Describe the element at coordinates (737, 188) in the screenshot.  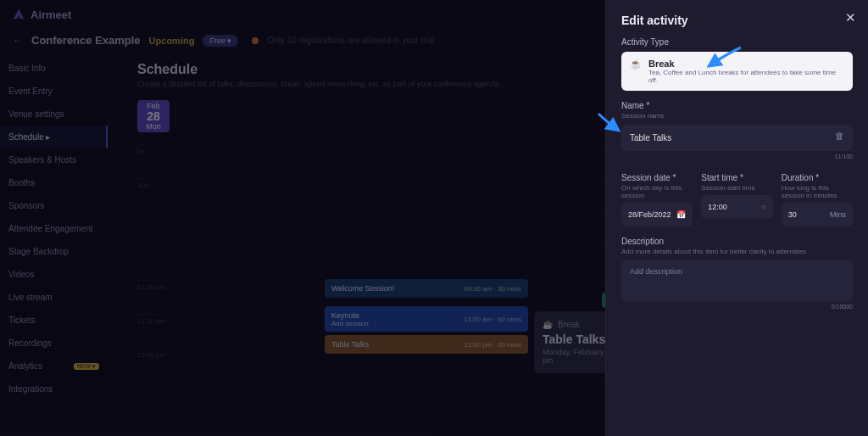
I see `time-hint: Session start time` at that location.